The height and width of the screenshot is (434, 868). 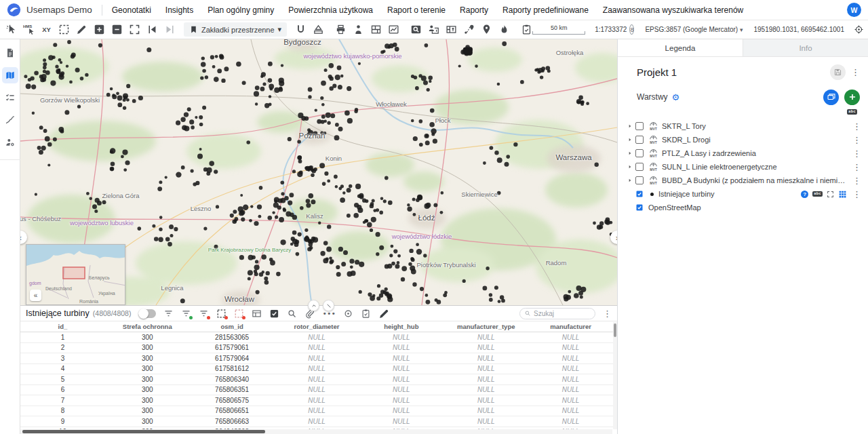 I want to click on project-menu-icon: ⋮, so click(x=856, y=72).